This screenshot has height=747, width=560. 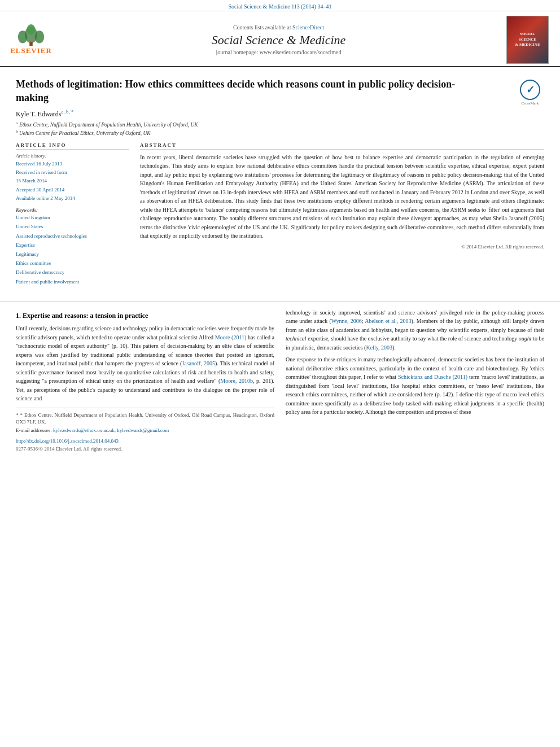 I want to click on issn-copyright: 0277-9536/© 2014 Elsevier Ltd. All right…, so click(x=145, y=449).